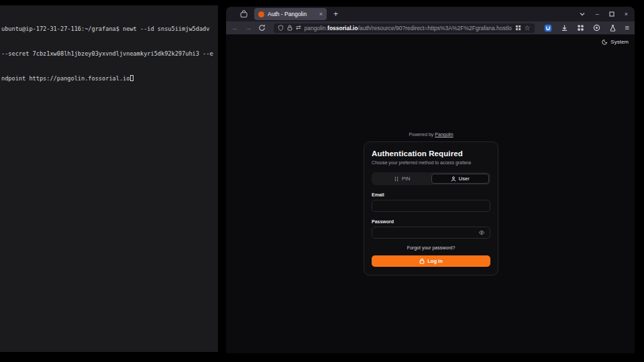 The height and width of the screenshot is (362, 644). What do you see at coordinates (615, 42) in the screenshot?
I see `theme-toggle-button: System` at bounding box center [615, 42].